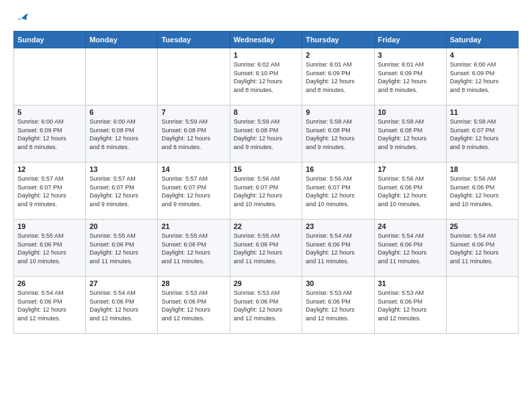  I want to click on calendar-cell: 21Sunrise: 5:55 AM Sunset: 6:06 PM Dayli…, so click(193, 248).